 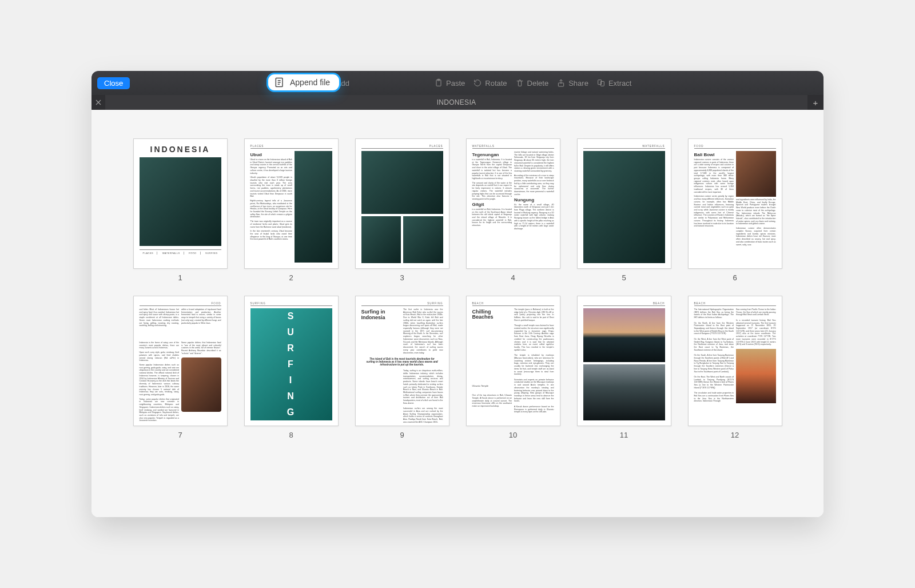 What do you see at coordinates (478, 83) in the screenshot?
I see `rotate-icon` at bounding box center [478, 83].